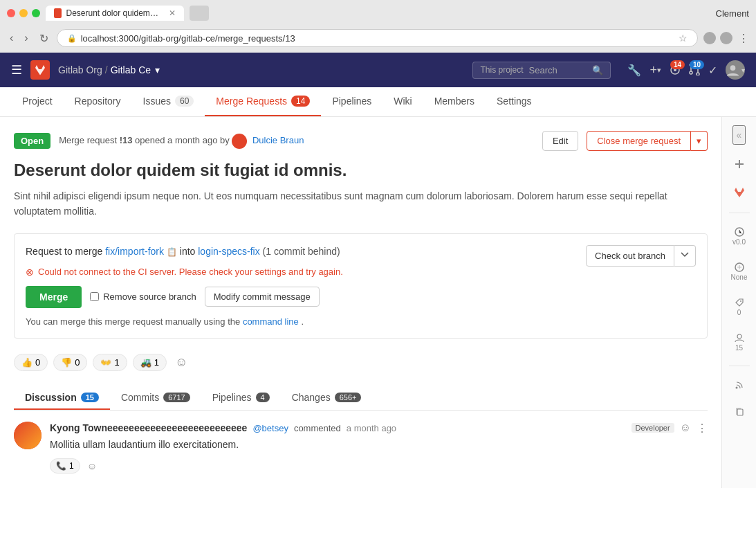 The width and height of the screenshot is (756, 540). I want to click on address-bar: 🔒 localhost:3000/gitlab-org/gitlab-ce/me…, so click(378, 38).